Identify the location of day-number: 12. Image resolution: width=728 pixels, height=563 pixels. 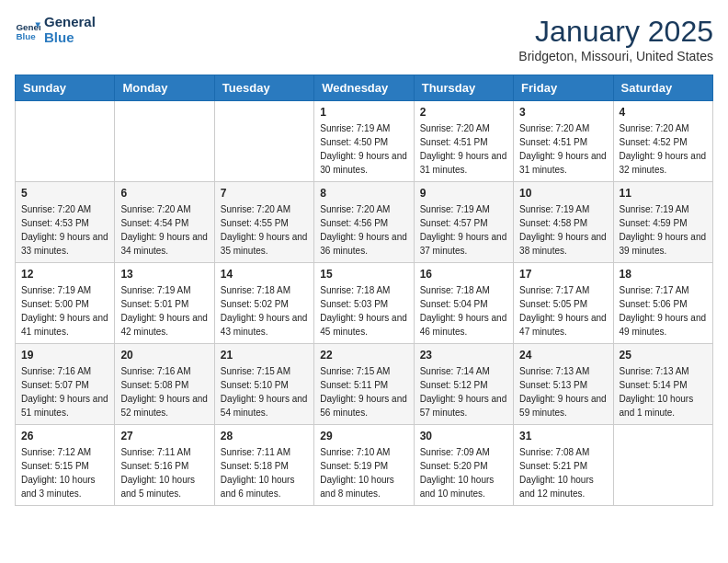
(64, 274).